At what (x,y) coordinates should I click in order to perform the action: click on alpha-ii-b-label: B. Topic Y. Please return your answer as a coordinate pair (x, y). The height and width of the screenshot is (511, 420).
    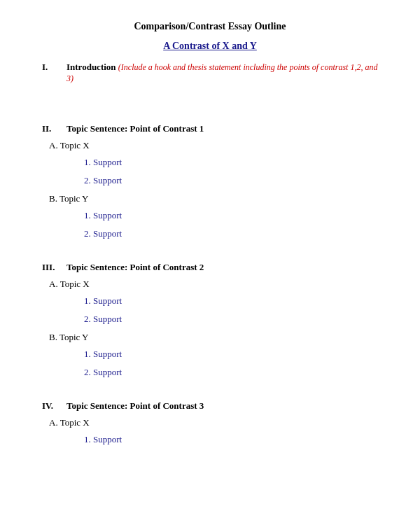
    Looking at the image, I should click on (69, 199).